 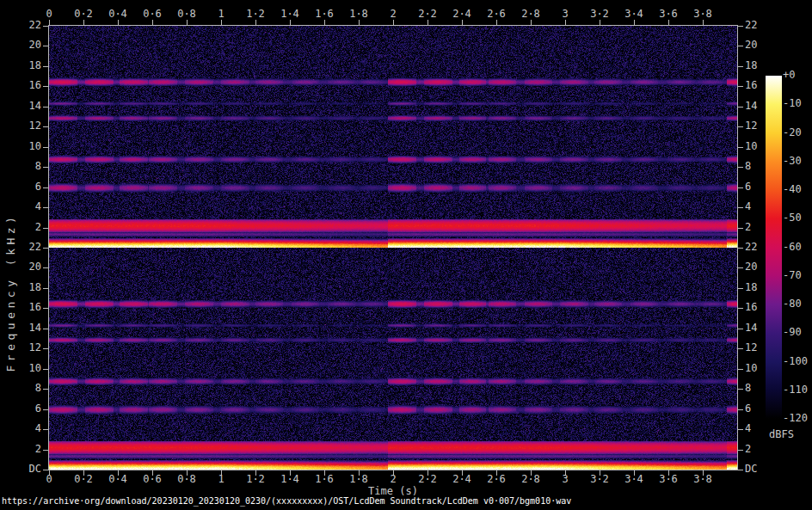 What do you see at coordinates (703, 14) in the screenshot?
I see `x-tick-label: 3·8` at bounding box center [703, 14].